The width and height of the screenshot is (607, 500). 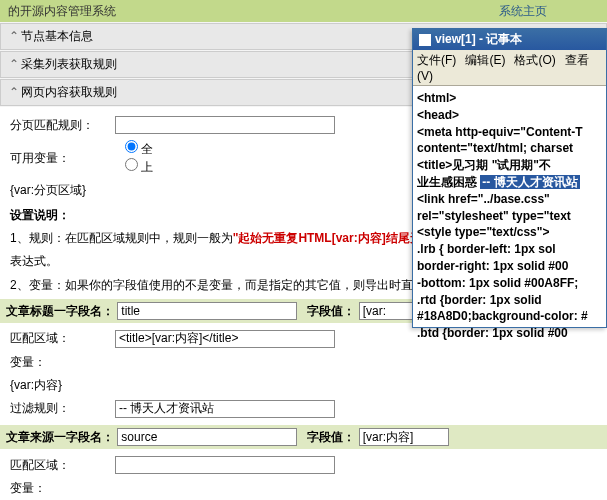 What do you see at coordinates (62, 158) in the screenshot?
I see `avail-var-label: 可用变量：` at bounding box center [62, 158].